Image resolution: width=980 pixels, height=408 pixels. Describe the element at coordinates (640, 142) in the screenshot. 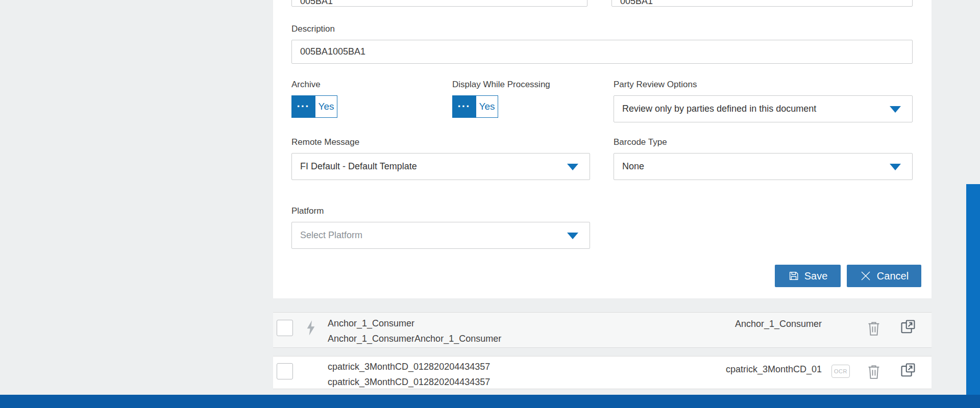

I see `barcode-type-label: Barcode Type` at that location.